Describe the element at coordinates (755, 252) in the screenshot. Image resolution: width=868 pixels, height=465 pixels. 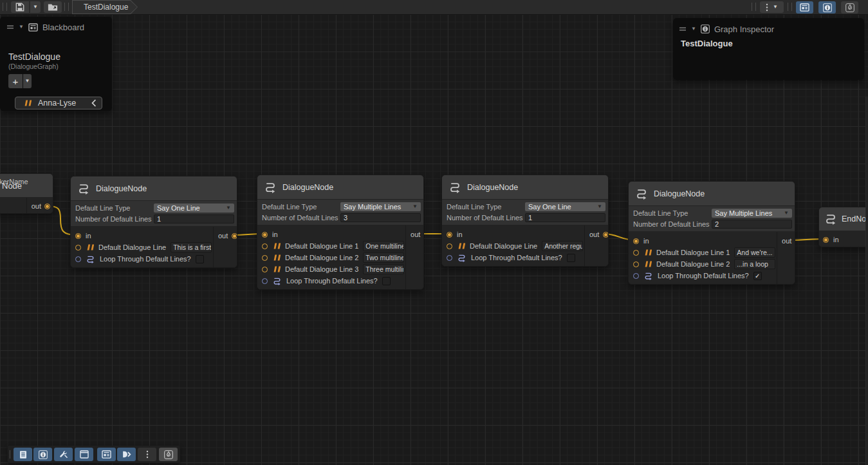
I see `line-text-field: And we're...` at that location.